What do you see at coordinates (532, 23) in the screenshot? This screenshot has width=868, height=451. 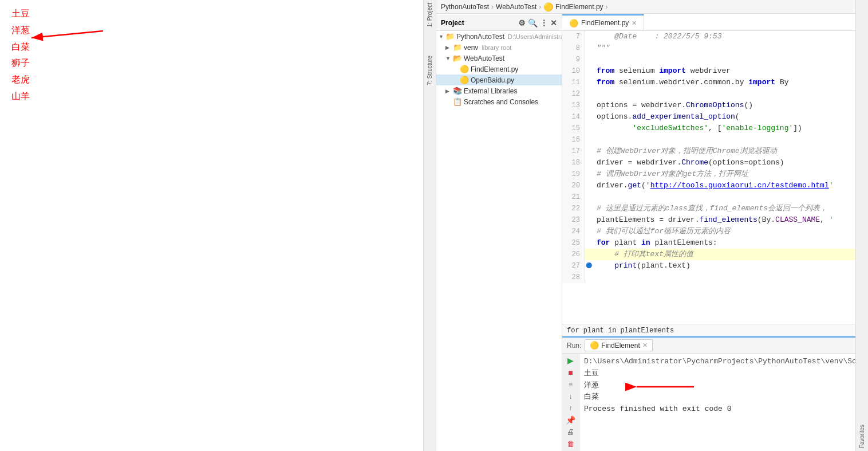 I see `tree-search-icon: 🔍` at bounding box center [532, 23].